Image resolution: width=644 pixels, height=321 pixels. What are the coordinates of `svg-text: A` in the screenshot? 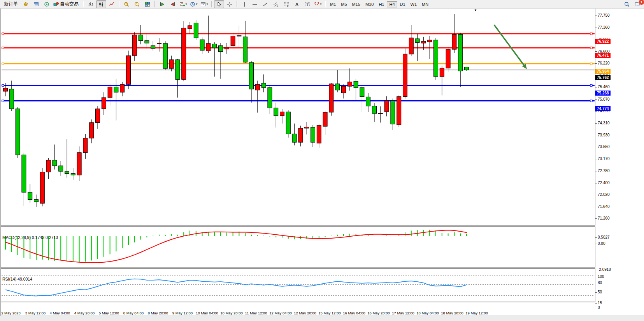 It's located at (297, 4).